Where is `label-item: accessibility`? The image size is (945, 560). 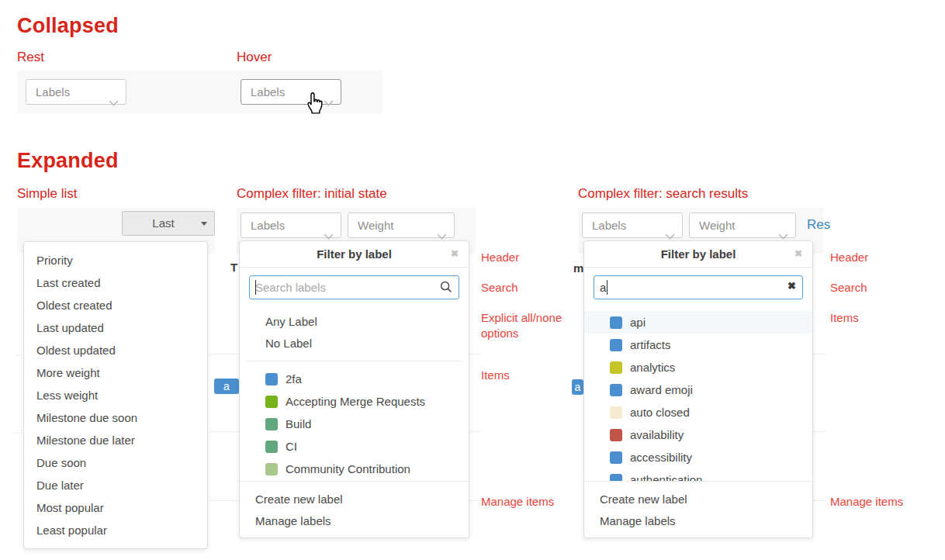
label-item: accessibility is located at coordinates (698, 458).